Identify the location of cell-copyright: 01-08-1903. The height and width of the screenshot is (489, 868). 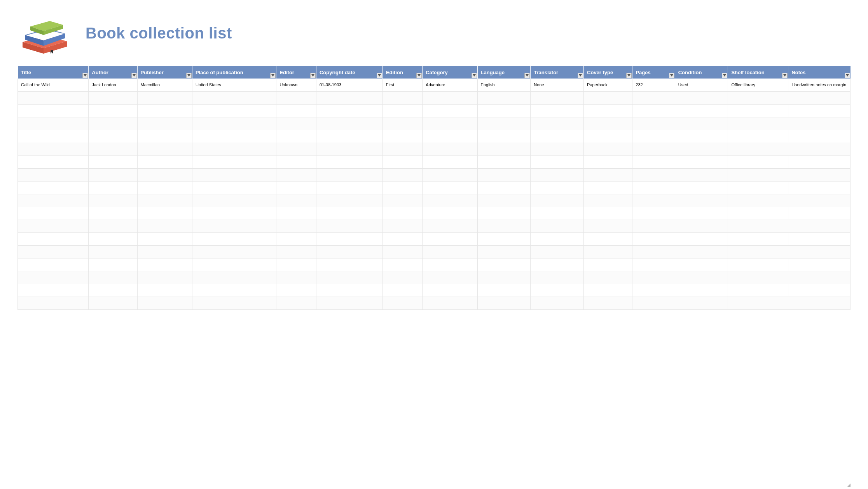
(349, 85).